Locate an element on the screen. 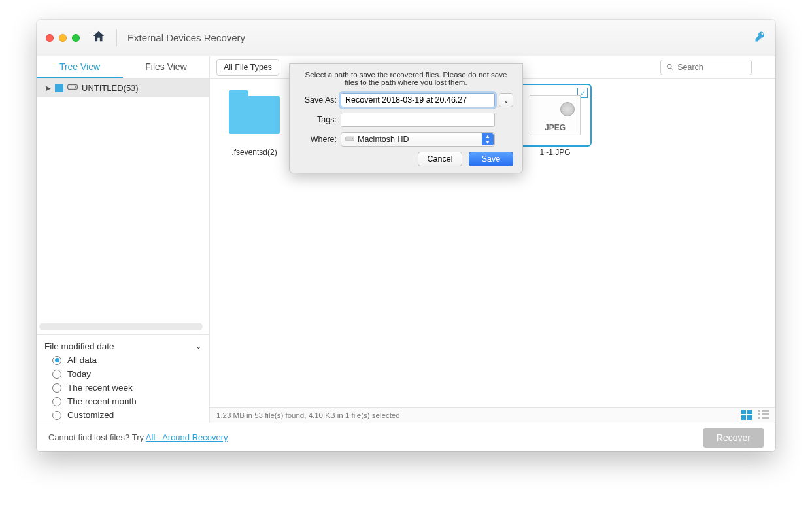  tags-field is located at coordinates (418, 120).